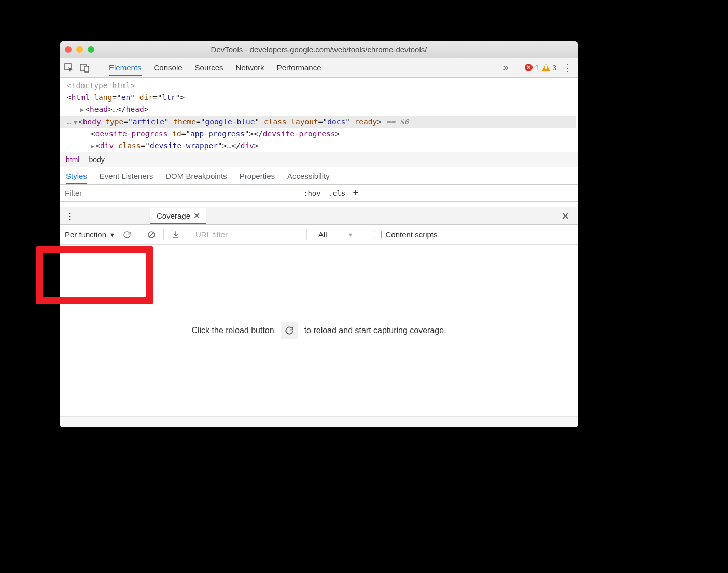  Describe the element at coordinates (179, 193) in the screenshot. I see `styles-filter-input` at that location.